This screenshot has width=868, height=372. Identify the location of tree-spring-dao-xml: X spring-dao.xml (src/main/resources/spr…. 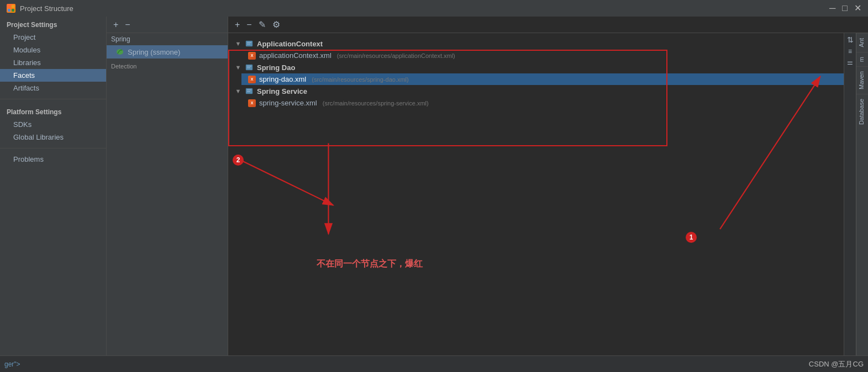
(555, 79).